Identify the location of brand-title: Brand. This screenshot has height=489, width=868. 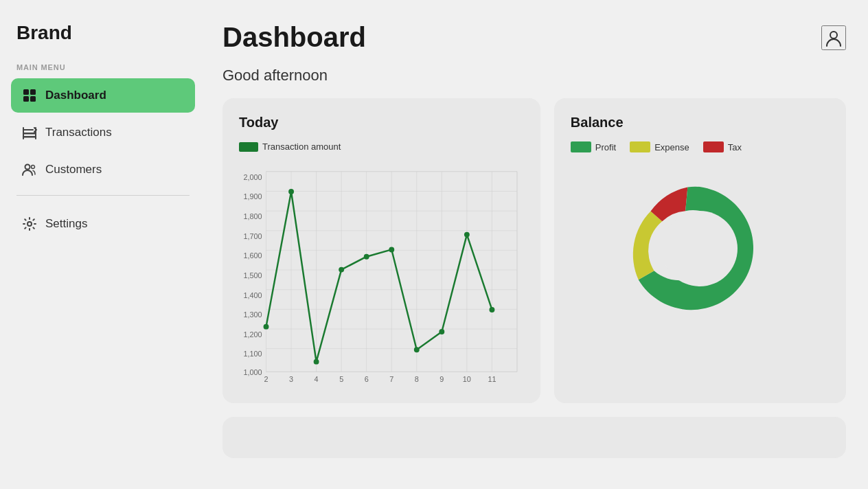
(103, 33).